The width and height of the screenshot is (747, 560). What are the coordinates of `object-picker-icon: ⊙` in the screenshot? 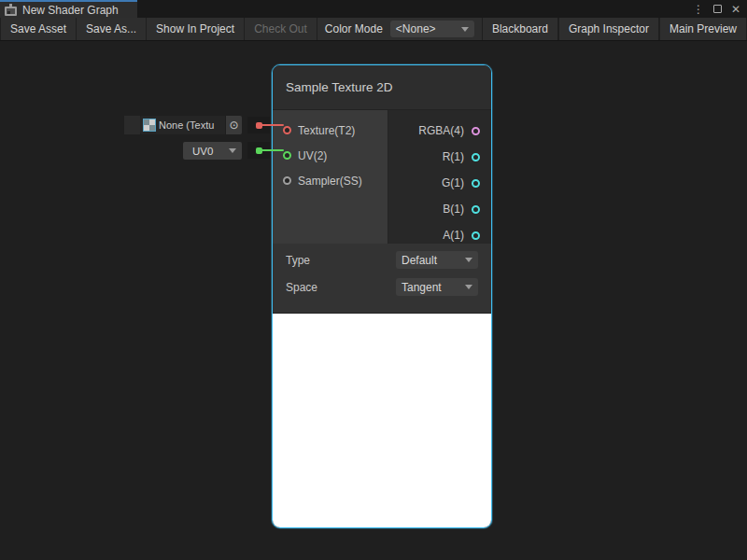 It's located at (233, 125).